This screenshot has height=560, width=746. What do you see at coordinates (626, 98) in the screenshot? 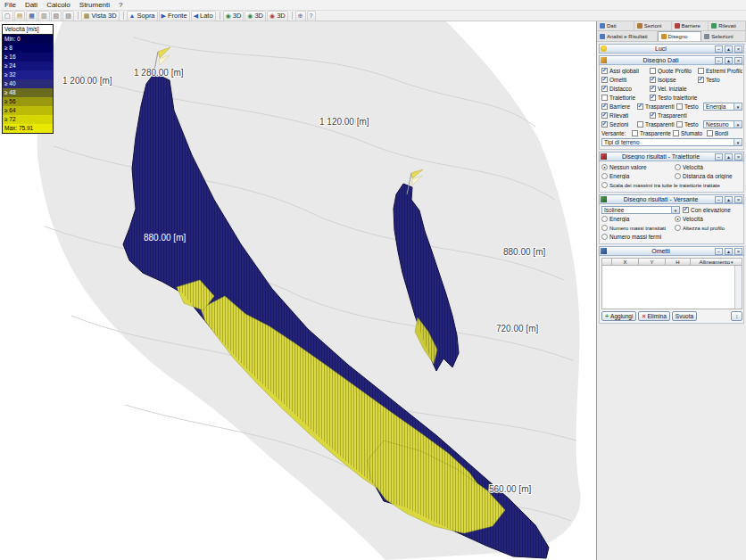
I see `checkbox-traiettorie: Traiettorie` at bounding box center [626, 98].